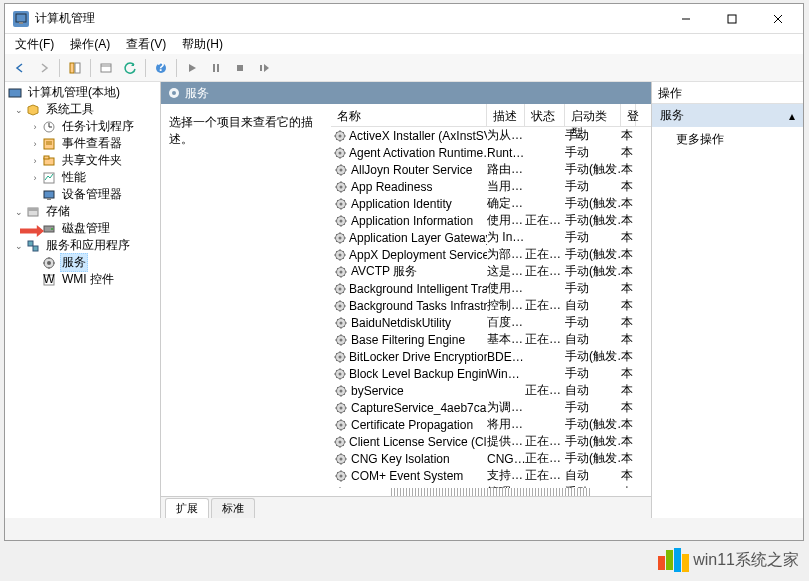 The image size is (809, 581). I want to click on service-row: ActiveX Installer (AxInstSV)为从…手动本, so click(491, 136).